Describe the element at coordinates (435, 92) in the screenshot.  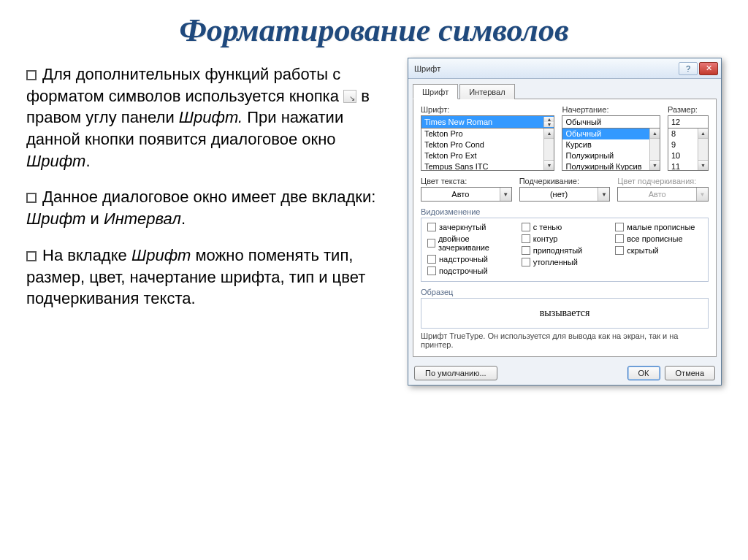
I see `tab-font: Шрифт` at that location.